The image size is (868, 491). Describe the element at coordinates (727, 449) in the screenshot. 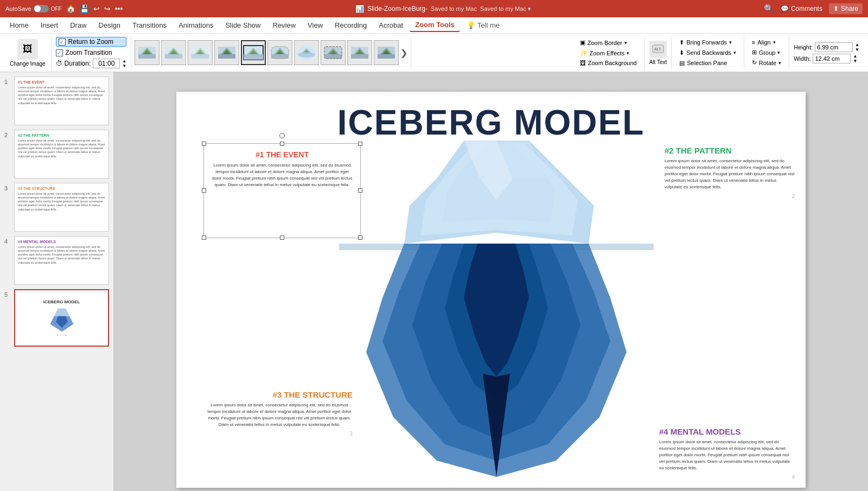

I see `section-4-box: #4 MENTAL MODELS Lorem ipsum dolor sit a…` at that location.